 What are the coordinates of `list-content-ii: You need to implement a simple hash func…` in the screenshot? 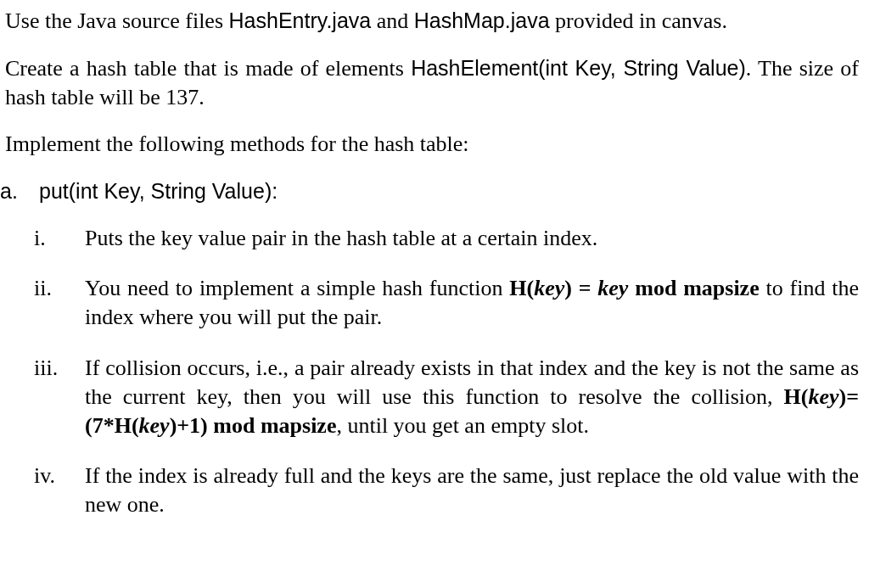 It's located at (472, 303).